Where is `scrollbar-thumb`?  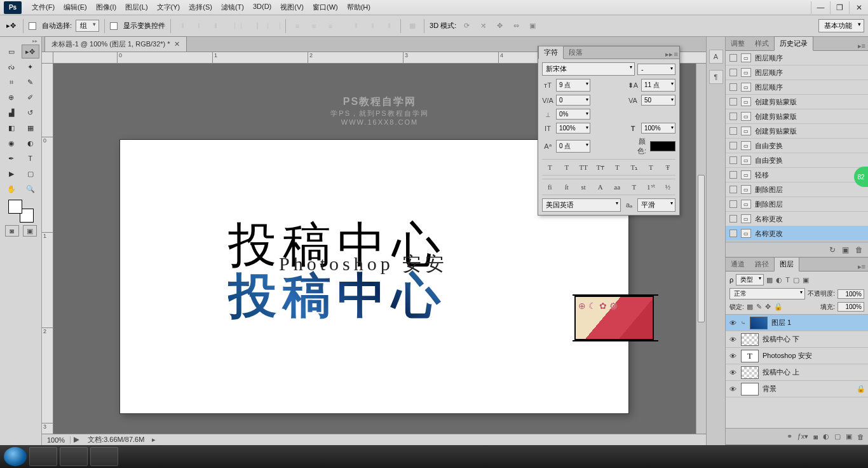 scrollbar-thumb is located at coordinates (702, 249).